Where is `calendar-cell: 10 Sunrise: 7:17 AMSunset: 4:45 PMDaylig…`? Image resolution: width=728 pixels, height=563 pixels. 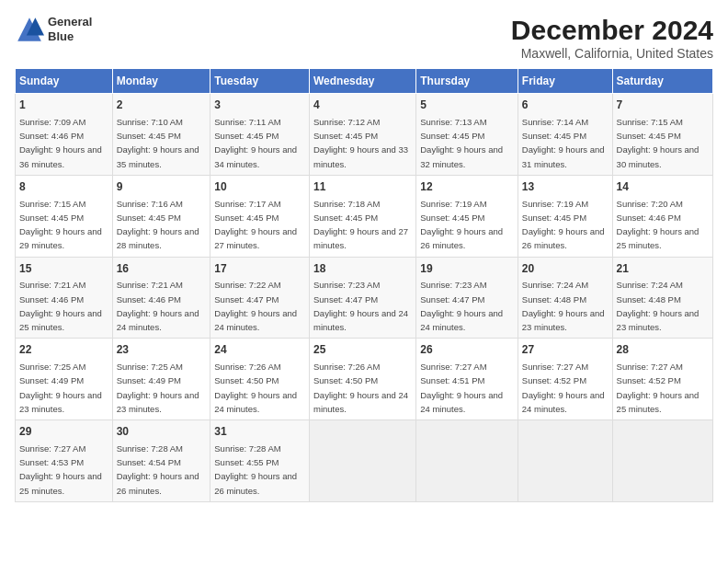 calendar-cell: 10 Sunrise: 7:17 AMSunset: 4:45 PMDaylig… is located at coordinates (260, 215).